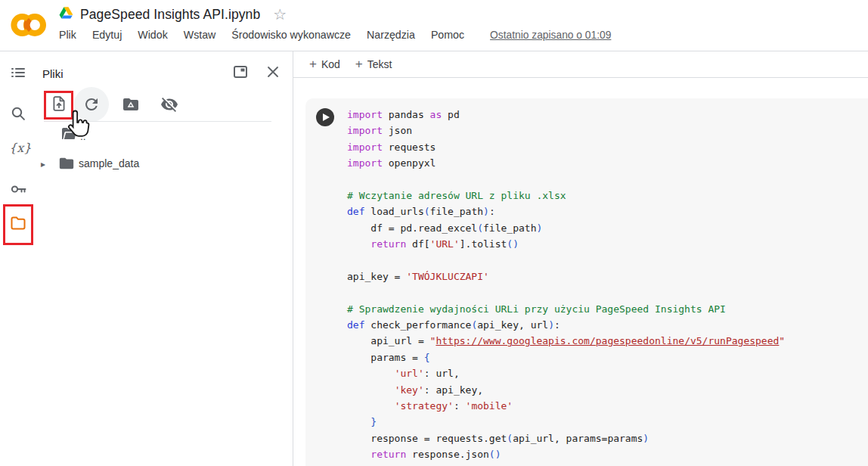  What do you see at coordinates (566, 195) in the screenshot?
I see `code-line: # Wczytanie adresów URL z pliku .xlsx` at bounding box center [566, 195].